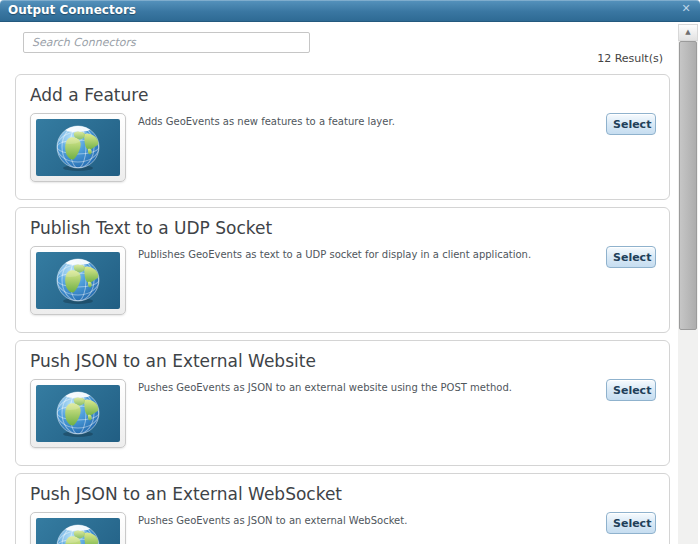  I want to click on connector-title: Push JSON to an External WebSocket, so click(343, 494).